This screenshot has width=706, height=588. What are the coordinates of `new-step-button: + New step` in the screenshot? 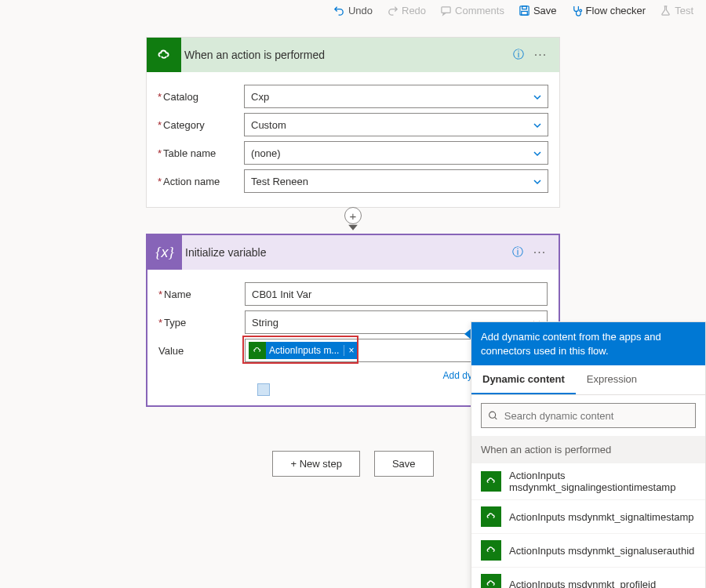 It's located at (315, 464).